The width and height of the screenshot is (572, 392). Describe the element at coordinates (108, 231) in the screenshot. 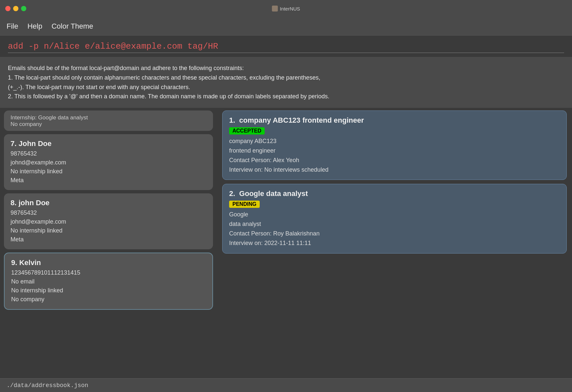

I see `person-internship-8: No internship linked` at that location.